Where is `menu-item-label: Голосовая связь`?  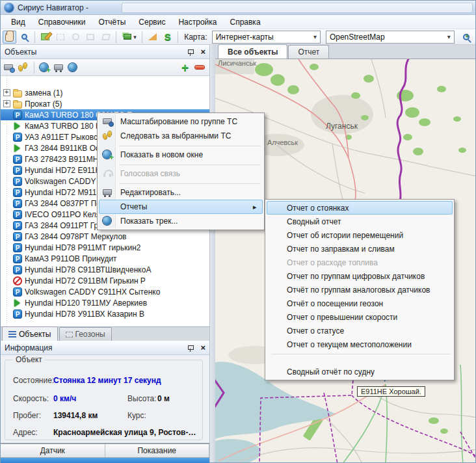 menu-item-label: Голосовая связь is located at coordinates (150, 174).